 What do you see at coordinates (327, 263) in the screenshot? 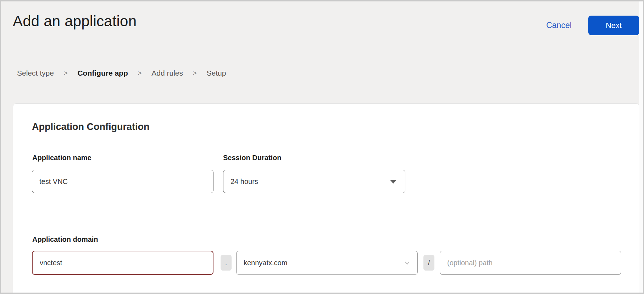
I see `domain-select: kennyatx.com` at bounding box center [327, 263].